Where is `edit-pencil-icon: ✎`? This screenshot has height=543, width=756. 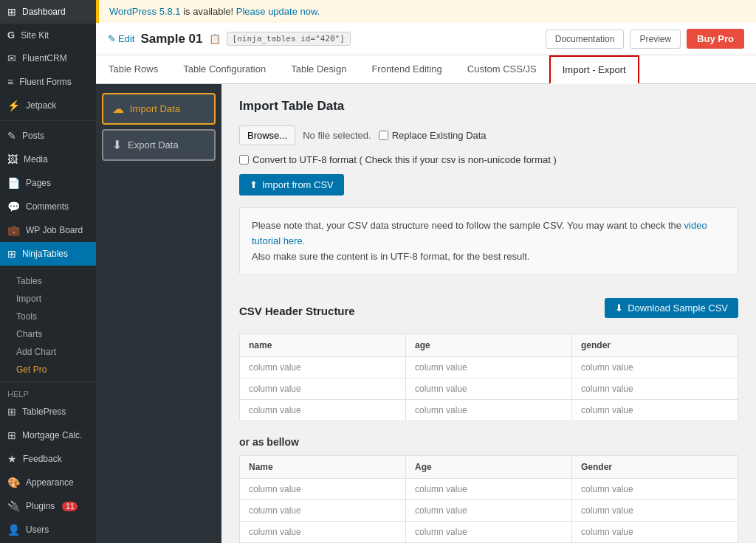
edit-pencil-icon: ✎ is located at coordinates (112, 38).